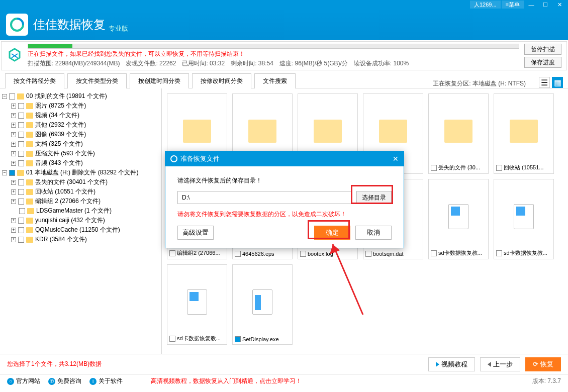  What do you see at coordinates (106, 381) in the screenshot?
I see `about-link: i关于软件` at bounding box center [106, 381].